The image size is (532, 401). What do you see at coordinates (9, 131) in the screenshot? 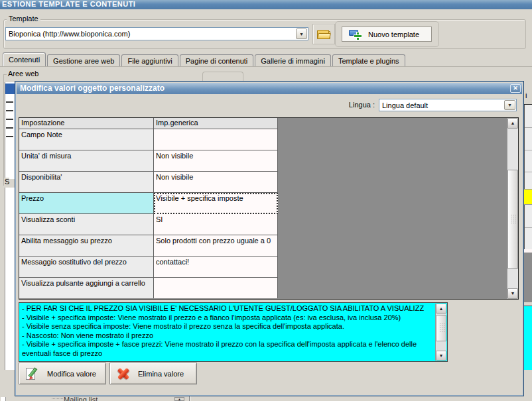
I see `aree-web-list-fragment` at bounding box center [9, 131].